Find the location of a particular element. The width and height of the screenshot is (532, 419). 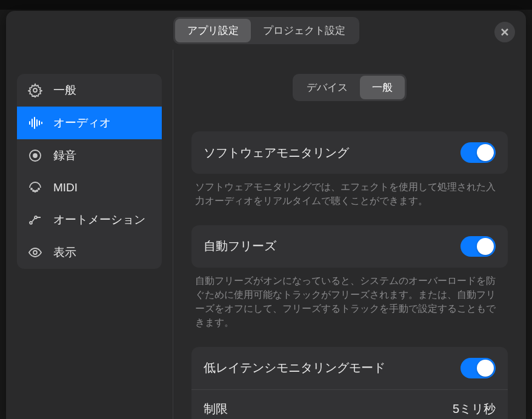

tab-project-settings: プロジェクト設定 is located at coordinates (304, 30).